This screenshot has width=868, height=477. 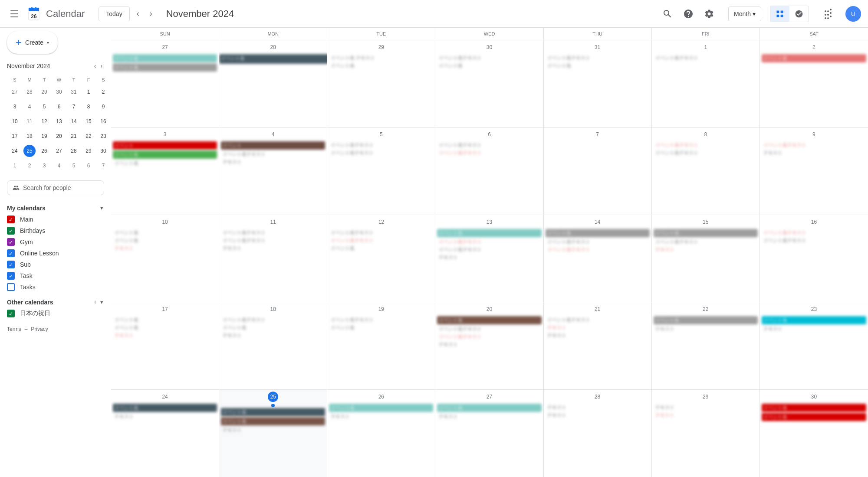 What do you see at coordinates (706, 408) in the screenshot?
I see `event-w5d6-1: テキスト` at bounding box center [706, 408].